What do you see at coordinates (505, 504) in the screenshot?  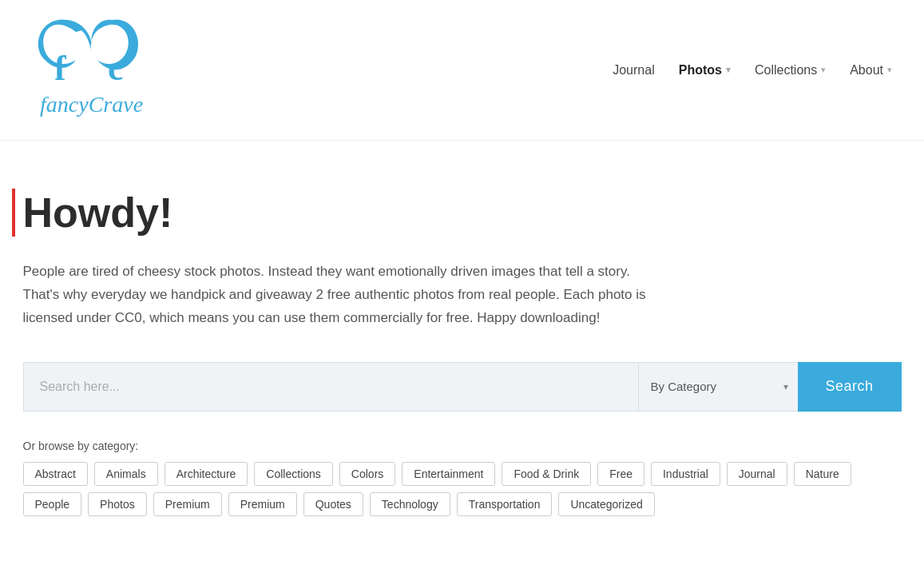 I see `tag-transportation: Transportation` at bounding box center [505, 504].